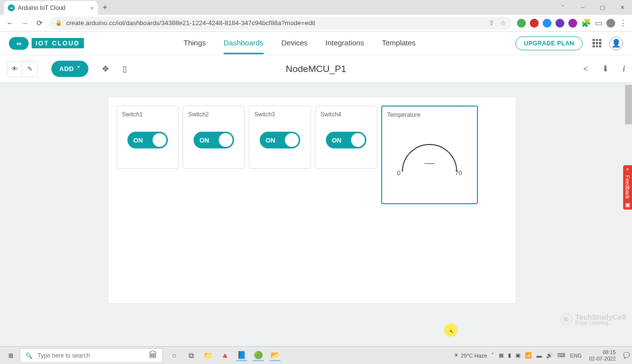  What do you see at coordinates (503, 23) in the screenshot?
I see `bookmark-icon: ☆` at bounding box center [503, 23].